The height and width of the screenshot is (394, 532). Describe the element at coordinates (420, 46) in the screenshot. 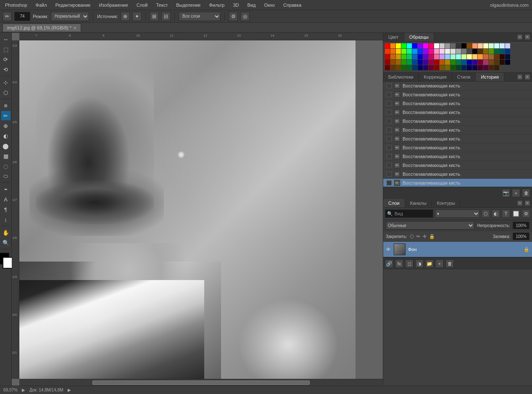

I see `swatch-purple` at that location.